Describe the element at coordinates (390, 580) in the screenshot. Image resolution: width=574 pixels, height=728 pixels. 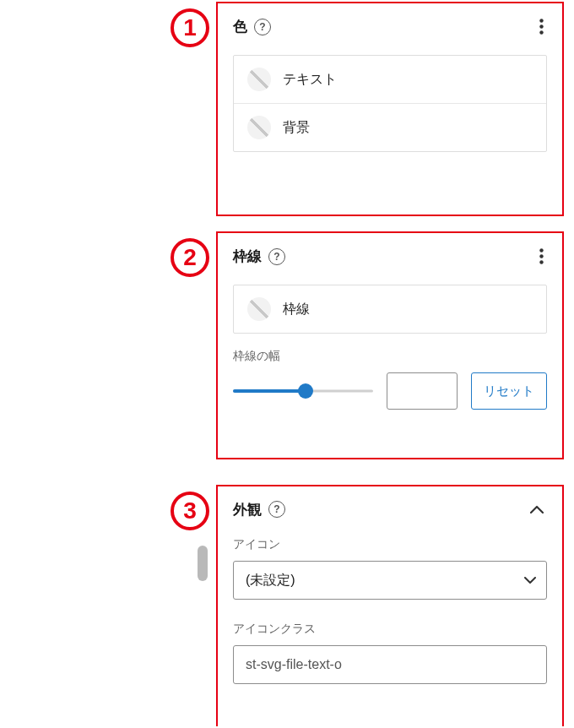
I see `icon-select: (未設定)` at that location.